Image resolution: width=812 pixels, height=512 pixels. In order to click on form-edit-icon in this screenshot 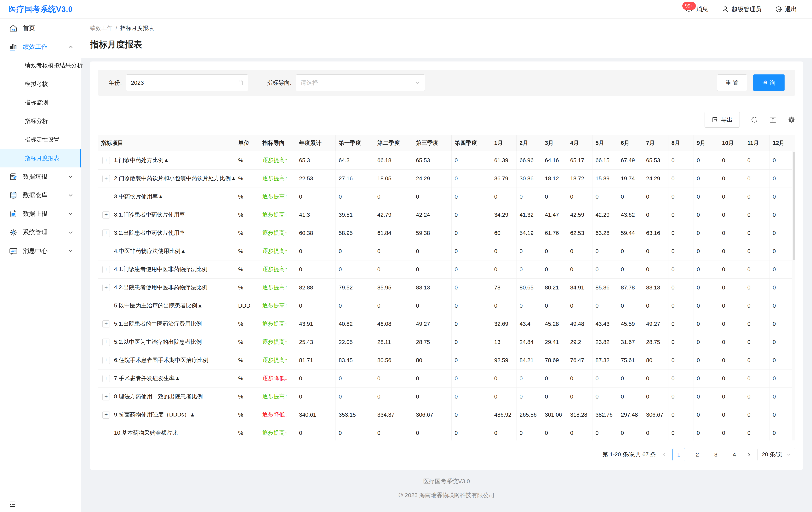, I will do `click(13, 177)`.